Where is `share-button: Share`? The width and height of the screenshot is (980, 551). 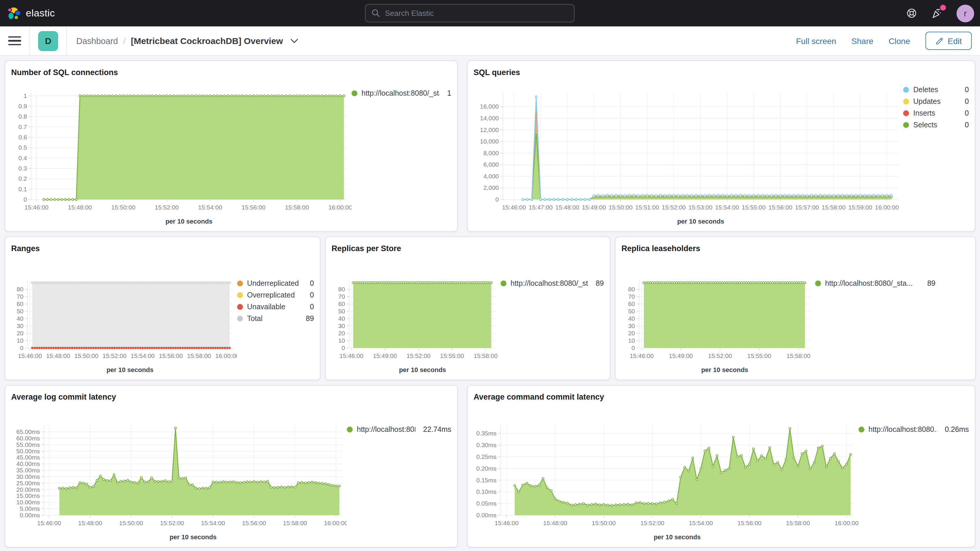 share-button: Share is located at coordinates (862, 41).